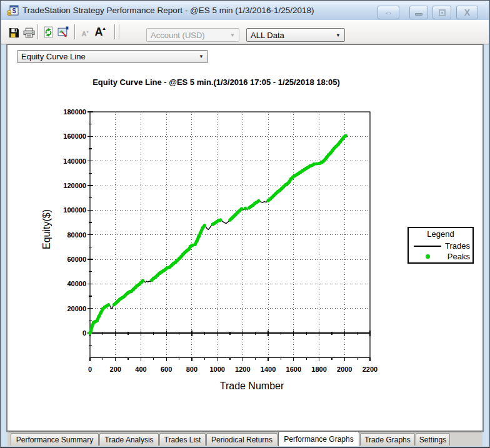 Image resolution: width=490 pixels, height=448 pixels. I want to click on graph-type-dropdown: Equity Curve Line ▼, so click(112, 56).